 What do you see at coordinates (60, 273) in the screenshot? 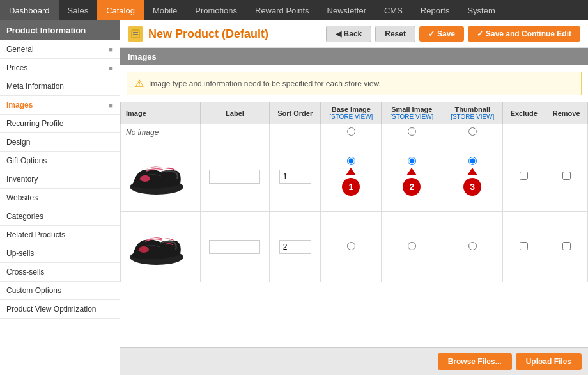
I see `sidebar-item-cross-sells: Cross-sells` at bounding box center [60, 273].